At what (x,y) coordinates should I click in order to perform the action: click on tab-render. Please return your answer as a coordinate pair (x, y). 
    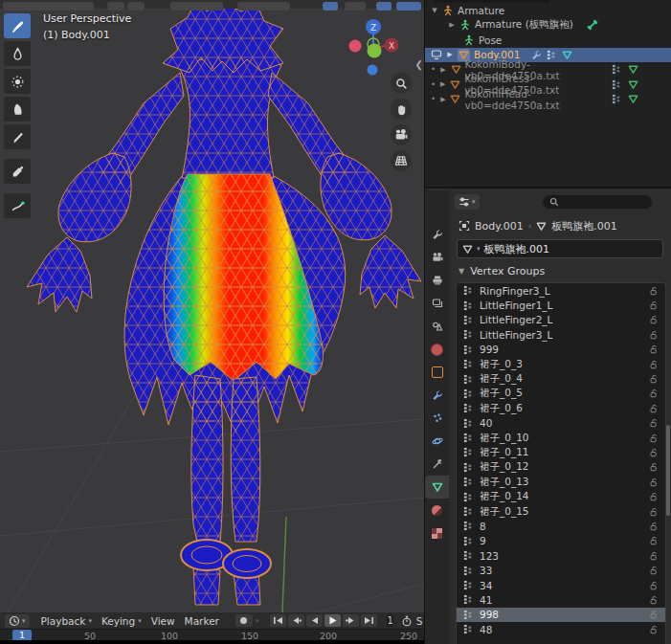
    Looking at the image, I should click on (436, 257).